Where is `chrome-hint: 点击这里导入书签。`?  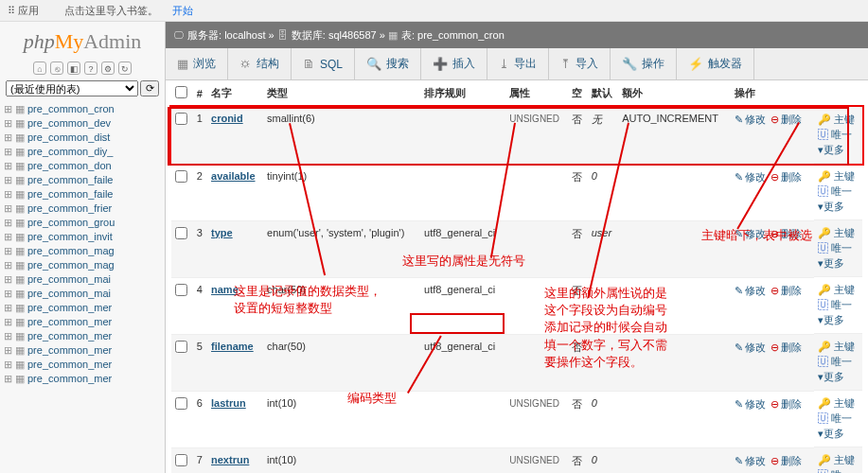 chrome-hint: 点击这里导入书签。 is located at coordinates (112, 10).